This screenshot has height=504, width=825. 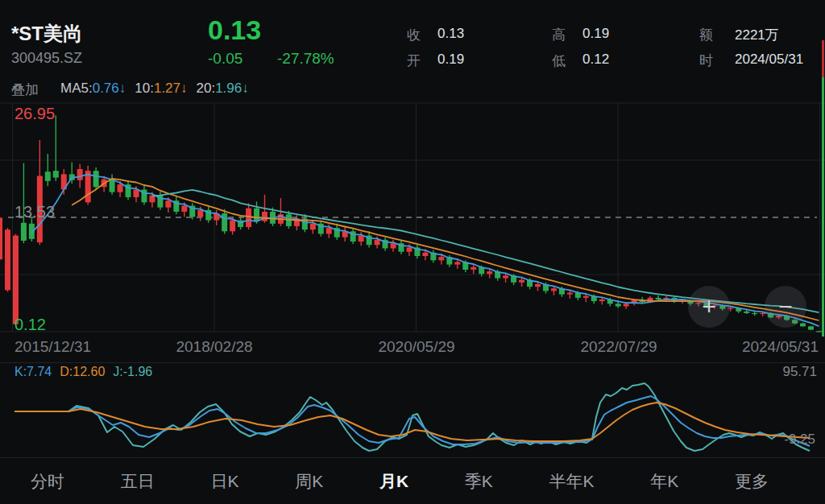 What do you see at coordinates (559, 35) in the screenshot?
I see `stat-high-label: 高` at bounding box center [559, 35].